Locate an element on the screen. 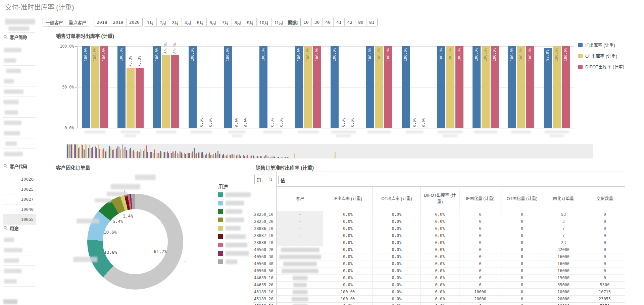 Image resolution: width=644 pixels, height=305 pixels. filter-customer-type-重点客户: 重点客户 is located at coordinates (77, 22).